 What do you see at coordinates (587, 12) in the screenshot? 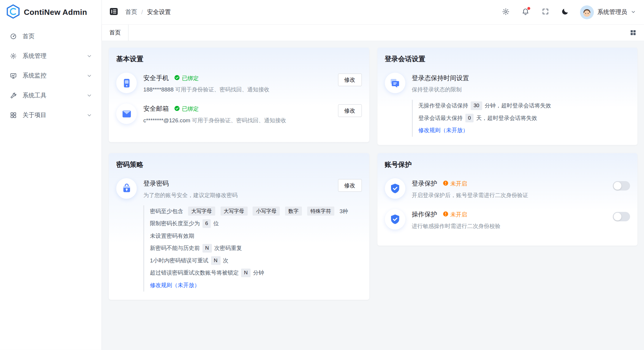
I see `avatar` at bounding box center [587, 12].